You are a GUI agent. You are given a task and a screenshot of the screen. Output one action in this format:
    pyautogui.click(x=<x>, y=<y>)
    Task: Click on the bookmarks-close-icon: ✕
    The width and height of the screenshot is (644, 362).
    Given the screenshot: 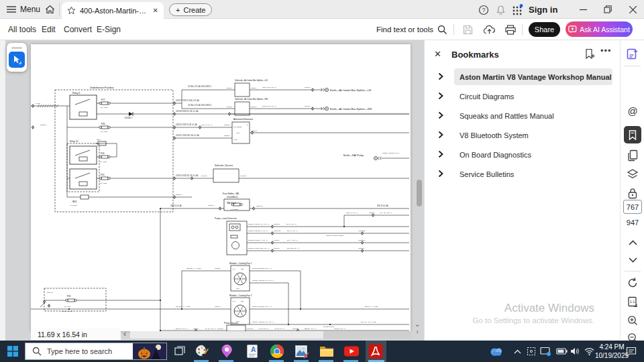 What is the action you would take?
    pyautogui.click(x=437, y=54)
    